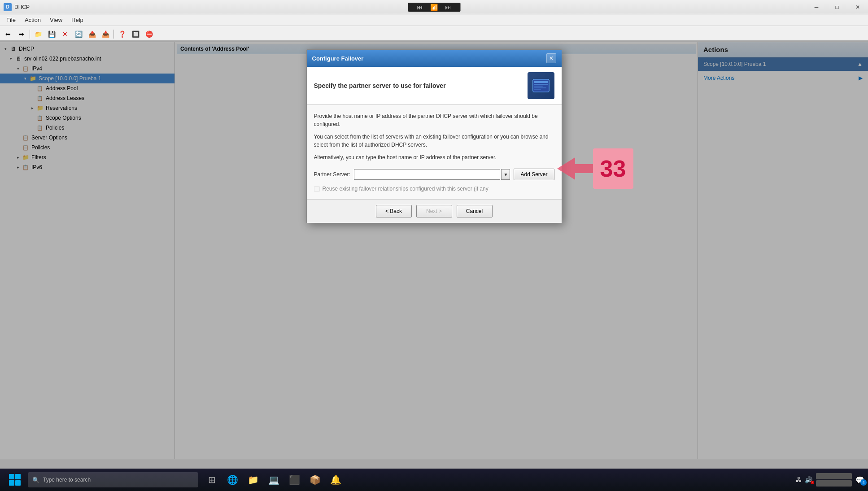 The image size is (868, 491). Describe the element at coordinates (274, 480) in the screenshot. I see `taskbar-app3: 💻` at that location.